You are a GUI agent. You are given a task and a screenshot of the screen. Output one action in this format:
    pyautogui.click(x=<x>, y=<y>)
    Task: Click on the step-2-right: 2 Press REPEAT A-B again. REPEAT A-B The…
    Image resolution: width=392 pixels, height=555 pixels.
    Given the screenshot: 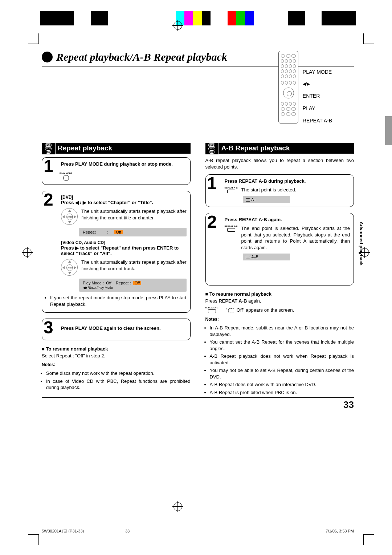 What is the action you would take?
    pyautogui.click(x=280, y=249)
    